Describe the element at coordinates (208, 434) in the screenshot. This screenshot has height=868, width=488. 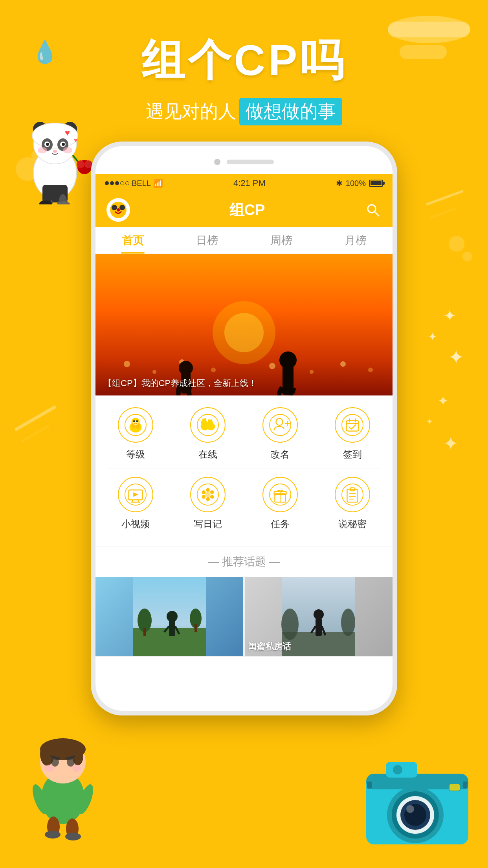
I see `icon-online: 在线` at that location.